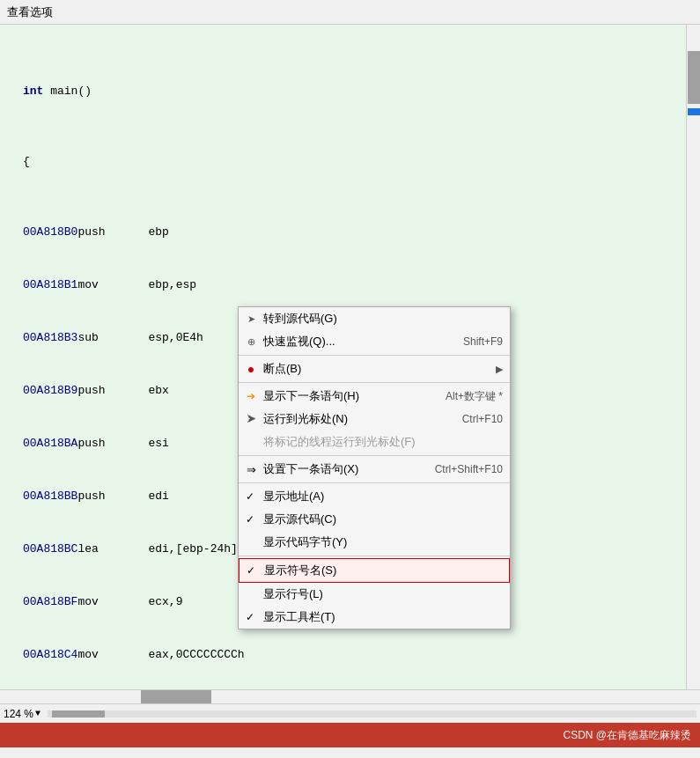 The width and height of the screenshot is (700, 758). What do you see at coordinates (300, 570) in the screenshot?
I see `menu-item-label: 显示符号名(S)` at bounding box center [300, 570].